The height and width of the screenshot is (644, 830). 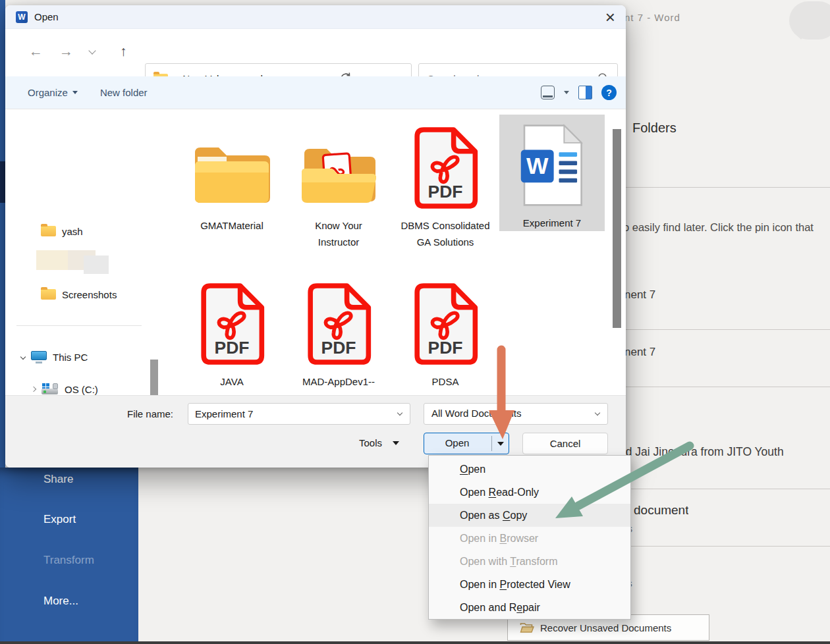 What do you see at coordinates (565, 444) in the screenshot?
I see `cancel-button: Cancel` at bounding box center [565, 444].